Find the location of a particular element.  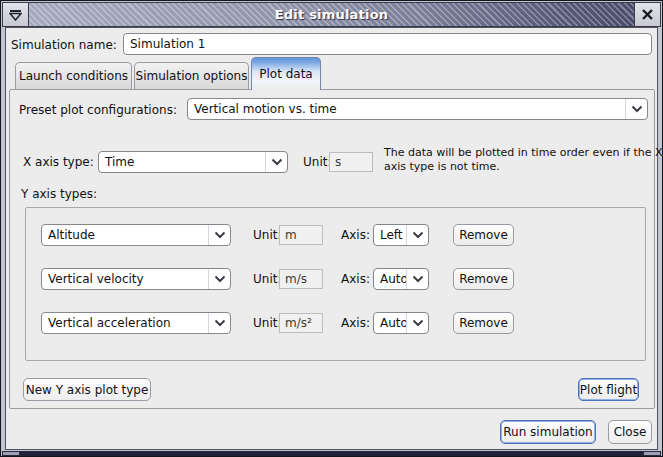

window-titlebar: Edit simulation is located at coordinates (332, 14).